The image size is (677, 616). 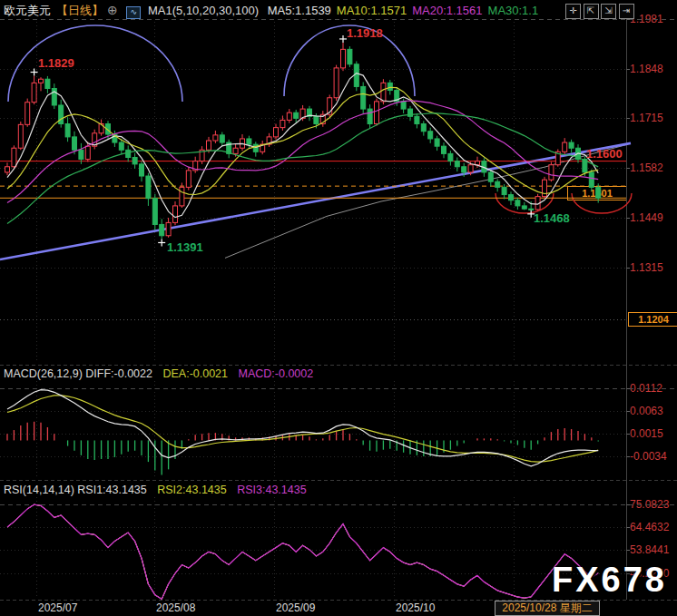 I want to click on rsi1-value: RSI1:43.1435, so click(x=112, y=490).